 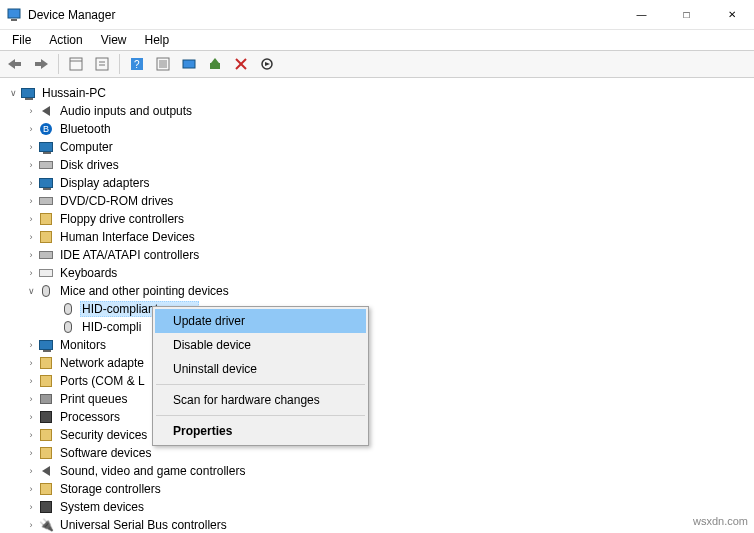 I want to click on properties-toolbar-button, so click(x=102, y=64).